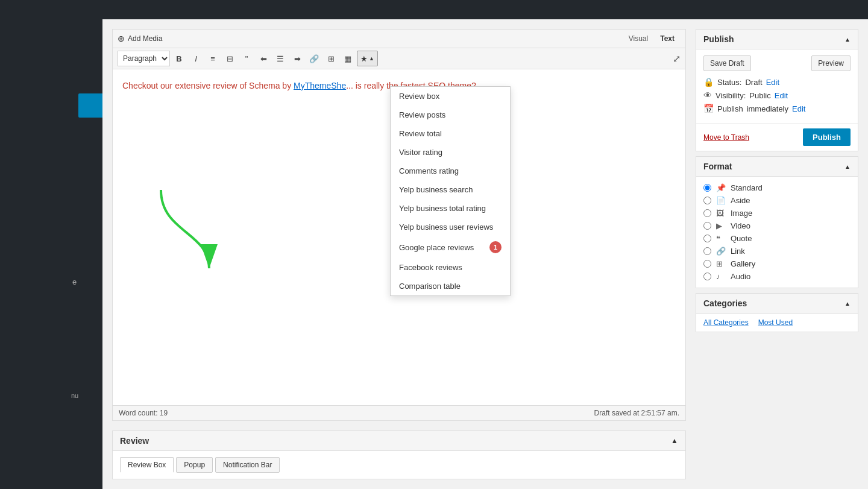  Describe the element at coordinates (637, 413) in the screenshot. I see `draft-saved: Draft saved at 2:51:57 am.` at that location.